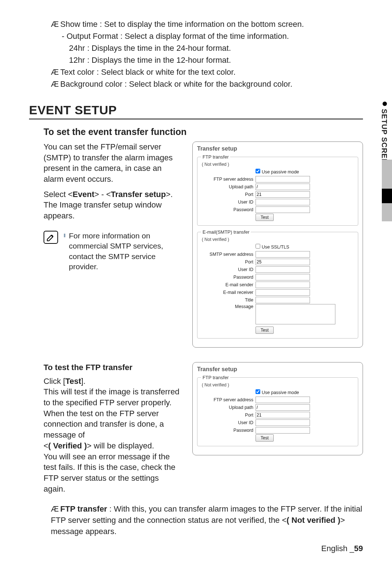  I want to click on ftp-addr-label: FTP server address, so click(228, 179).